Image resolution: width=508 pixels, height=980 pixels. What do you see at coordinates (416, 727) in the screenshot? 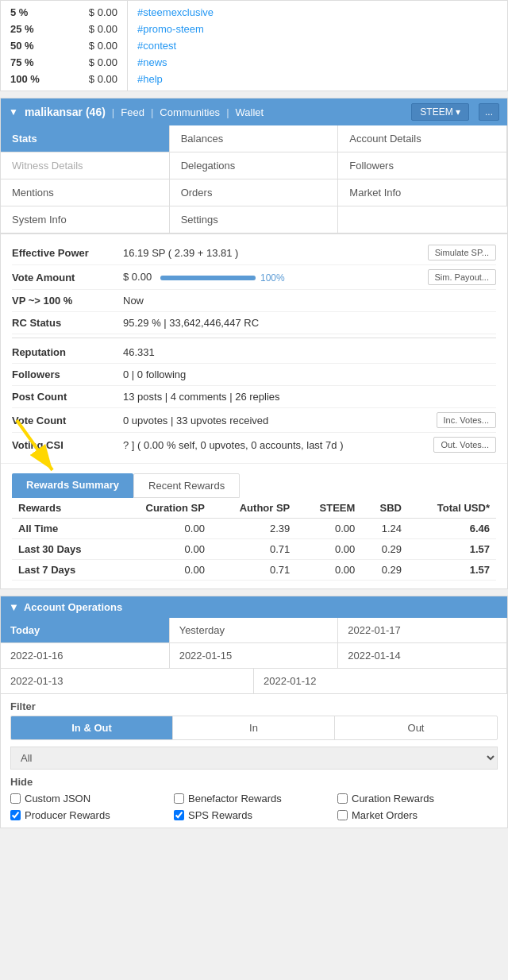
I see `filter-out-tab: Out` at bounding box center [416, 727].